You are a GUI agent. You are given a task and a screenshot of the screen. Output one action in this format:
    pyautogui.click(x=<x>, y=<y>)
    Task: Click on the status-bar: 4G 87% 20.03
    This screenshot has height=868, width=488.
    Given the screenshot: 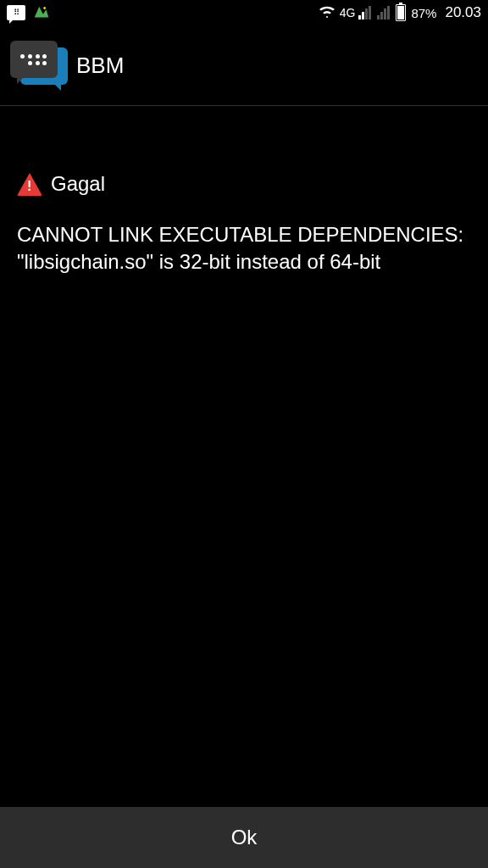 What is the action you would take?
    pyautogui.click(x=244, y=13)
    